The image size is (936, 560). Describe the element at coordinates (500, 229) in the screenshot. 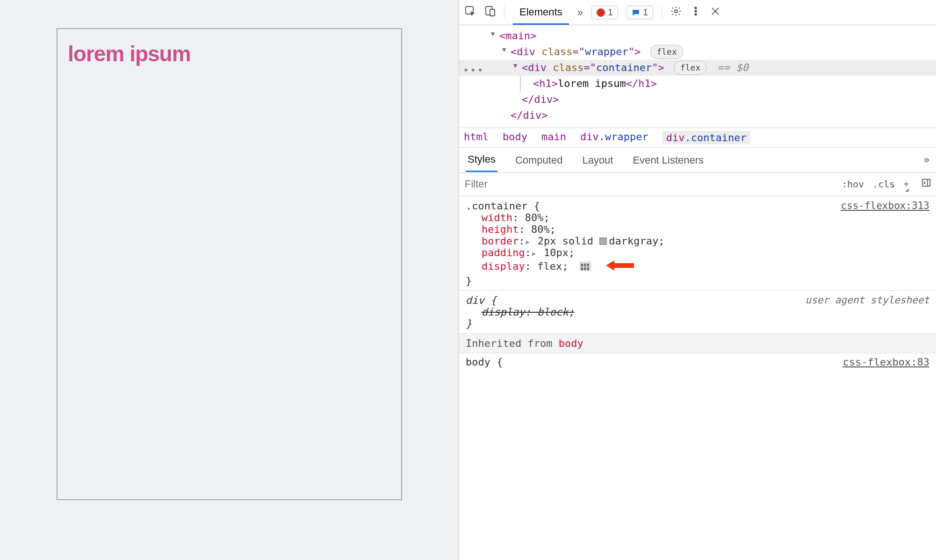

I see `prop-name: height` at that location.